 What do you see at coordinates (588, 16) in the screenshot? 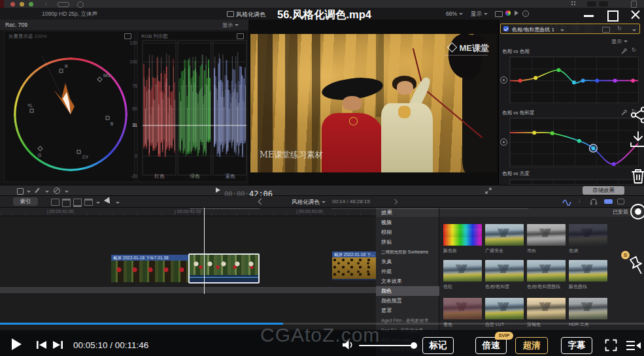
I see `window-minimize-button` at bounding box center [588, 16].